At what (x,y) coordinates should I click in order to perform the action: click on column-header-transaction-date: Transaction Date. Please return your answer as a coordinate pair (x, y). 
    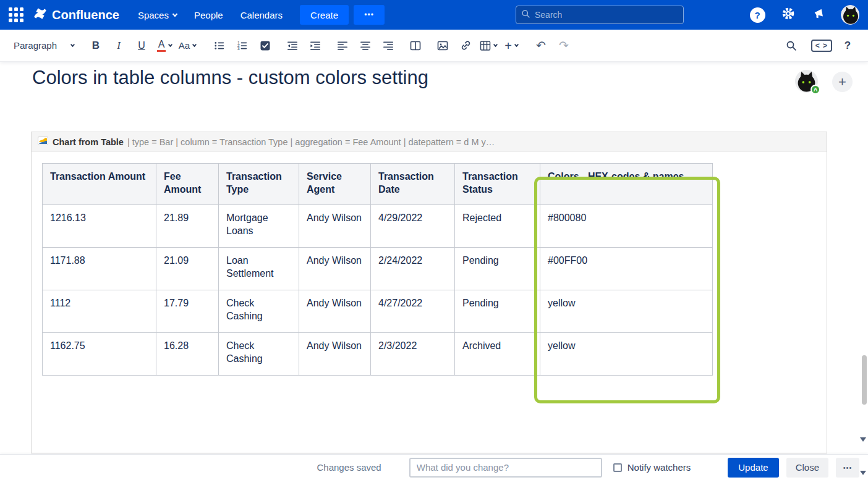
    Looking at the image, I should click on (413, 184).